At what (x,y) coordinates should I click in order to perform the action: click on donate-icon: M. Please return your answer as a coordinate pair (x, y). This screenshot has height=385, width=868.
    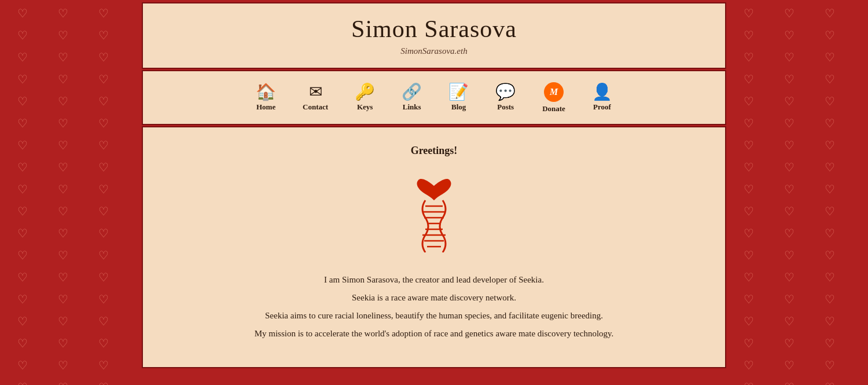
    Looking at the image, I should click on (554, 91).